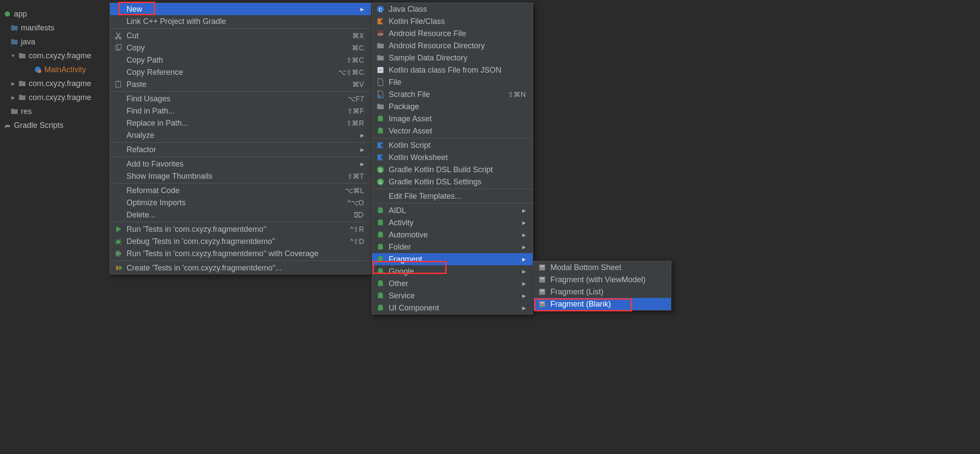  I want to click on menu-item-new: New, so click(240, 9).